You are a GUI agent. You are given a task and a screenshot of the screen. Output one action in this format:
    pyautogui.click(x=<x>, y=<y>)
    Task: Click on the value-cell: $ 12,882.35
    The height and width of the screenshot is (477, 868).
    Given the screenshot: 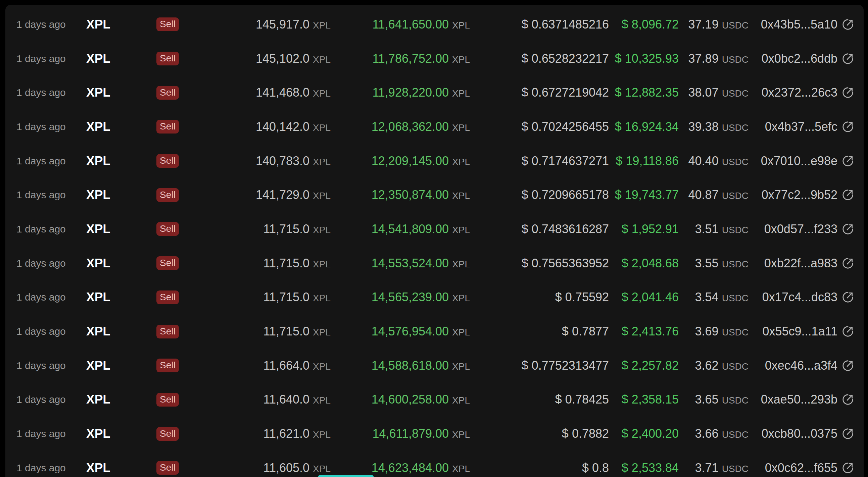 What is the action you would take?
    pyautogui.click(x=644, y=93)
    